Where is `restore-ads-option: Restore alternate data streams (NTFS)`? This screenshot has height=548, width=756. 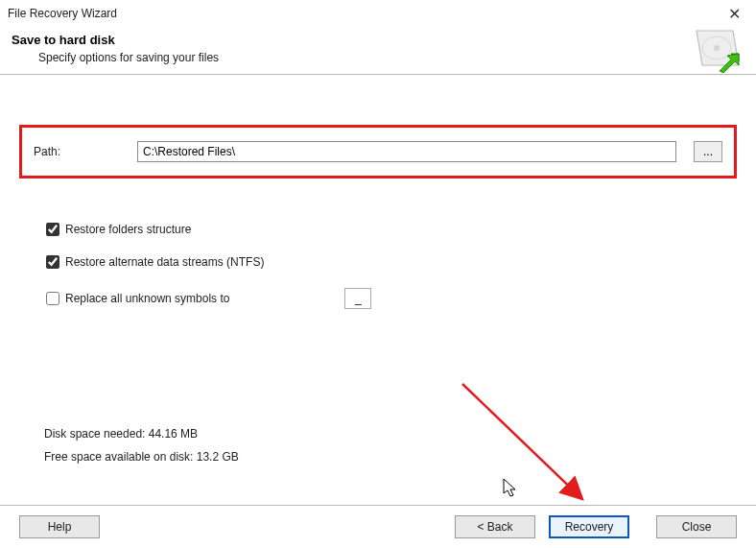 restore-ads-option: Restore alternate data streams (NTFS) is located at coordinates (391, 262).